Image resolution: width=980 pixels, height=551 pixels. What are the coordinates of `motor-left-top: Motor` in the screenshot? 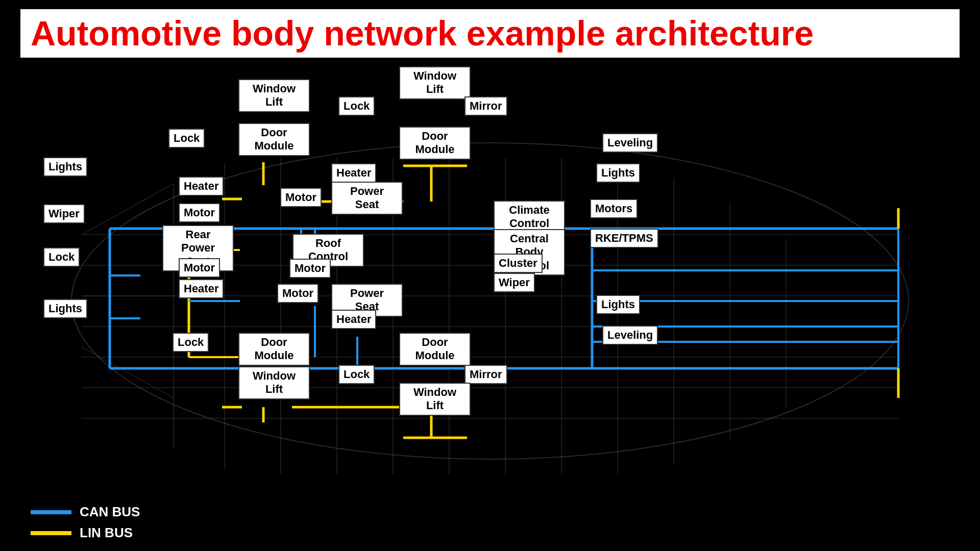 It's located at (199, 213).